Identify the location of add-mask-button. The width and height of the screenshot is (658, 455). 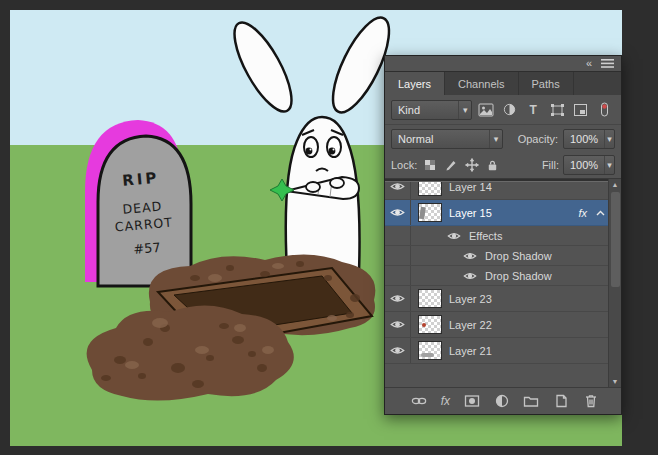
(472, 401).